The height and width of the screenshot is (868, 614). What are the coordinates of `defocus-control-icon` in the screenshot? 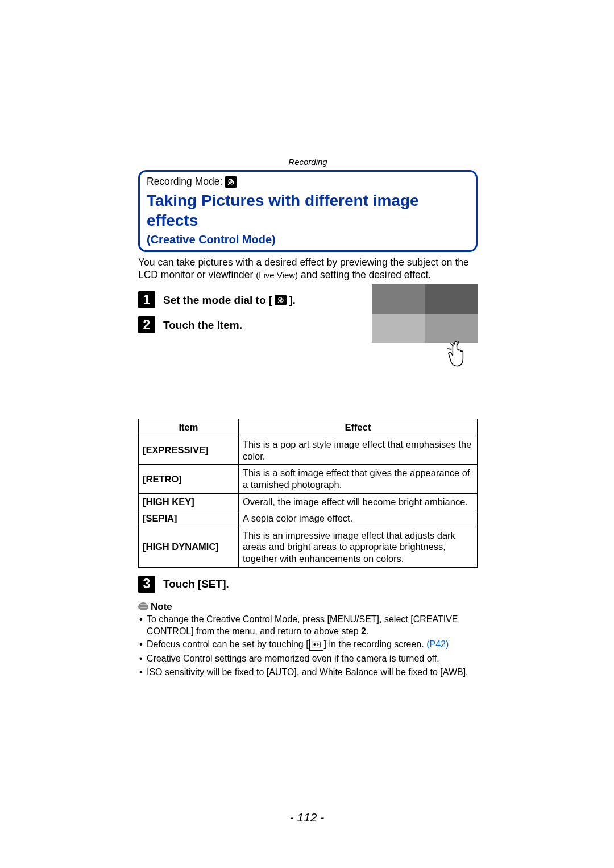 It's located at (316, 645).